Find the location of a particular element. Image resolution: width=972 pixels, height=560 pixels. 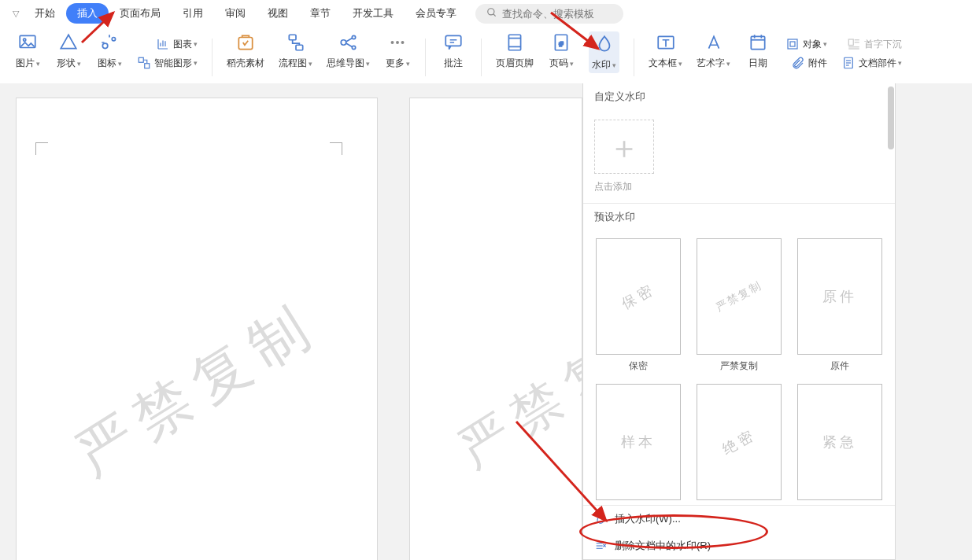

date-button: 日期 is located at coordinates (758, 50).